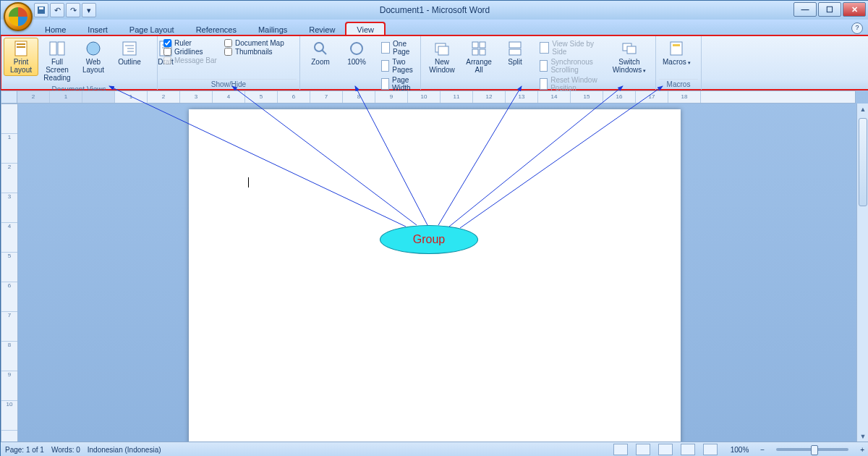 This screenshot has width=868, height=456. I want to click on tab-insert: Insert, so click(98, 29).